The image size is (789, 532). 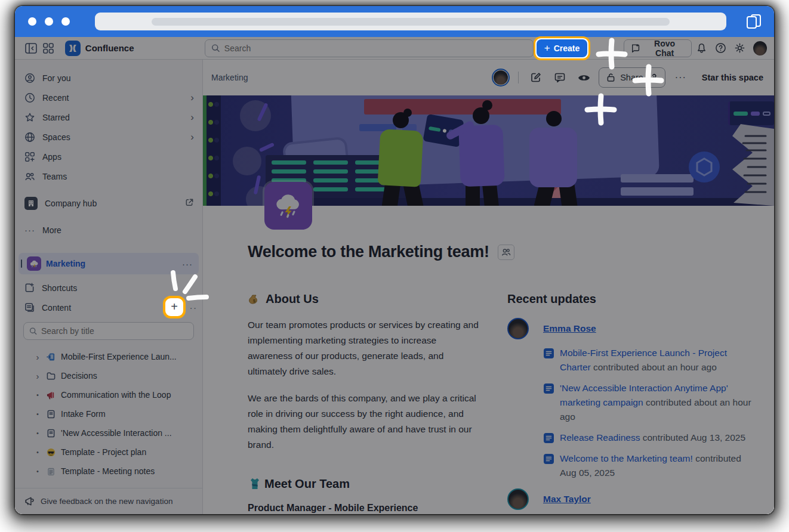 What do you see at coordinates (174, 307) in the screenshot?
I see `add-content-button-spotlight: +` at bounding box center [174, 307].